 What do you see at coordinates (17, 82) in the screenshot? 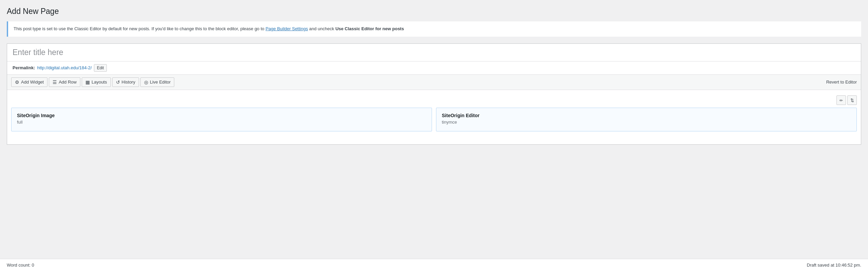
I see `gear-icon` at bounding box center [17, 82].